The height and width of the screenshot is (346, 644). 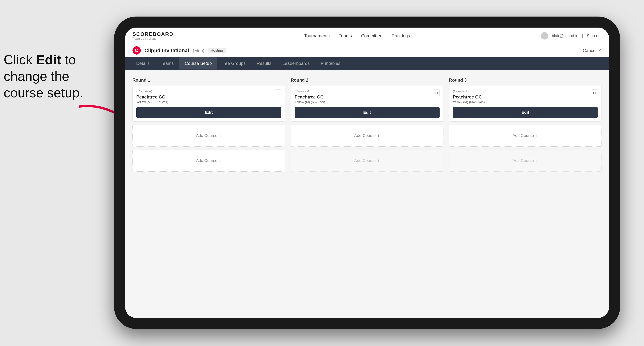 I want to click on logo-area: SCOREBOARD Powered by clippd, so click(x=153, y=36).